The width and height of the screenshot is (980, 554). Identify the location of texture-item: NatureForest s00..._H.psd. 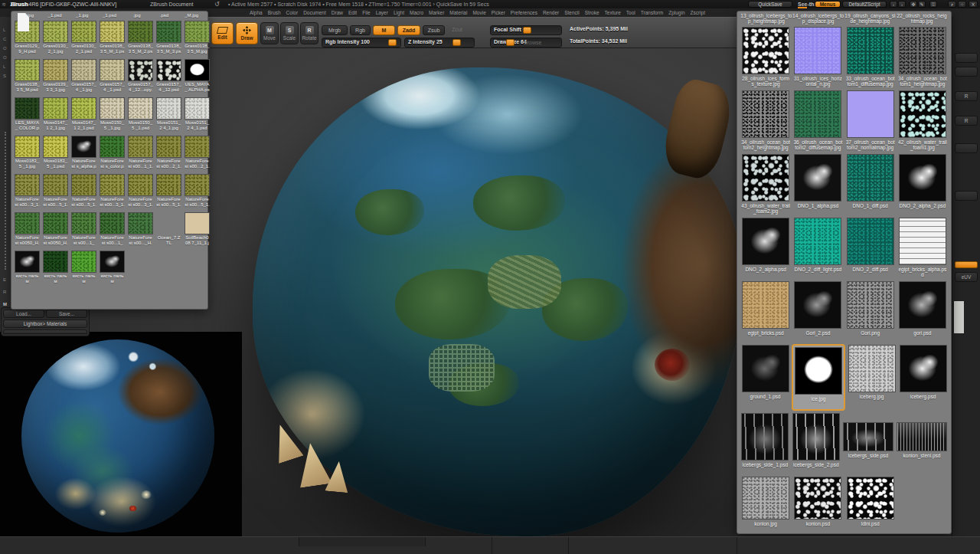
(141, 230).